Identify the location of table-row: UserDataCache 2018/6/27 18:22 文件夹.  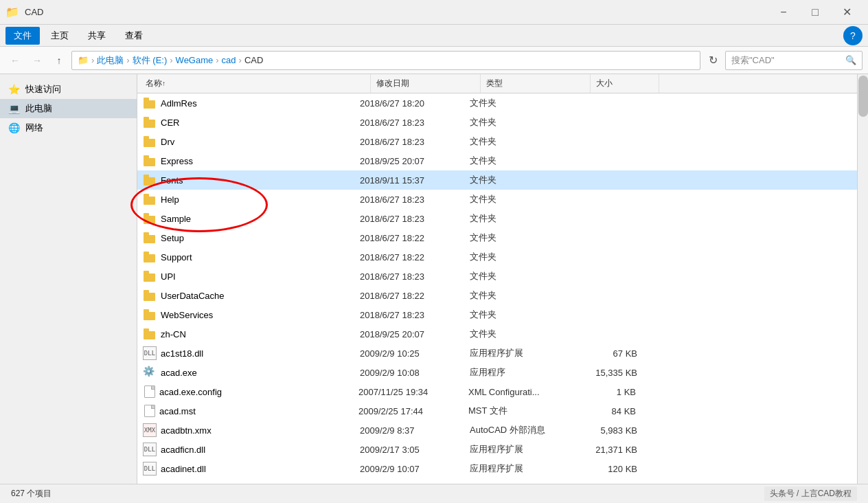
(497, 295).